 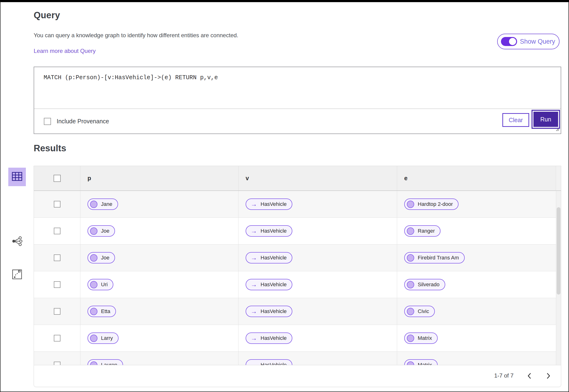 What do you see at coordinates (538, 42) in the screenshot?
I see `show-query-label: Show Query` at bounding box center [538, 42].